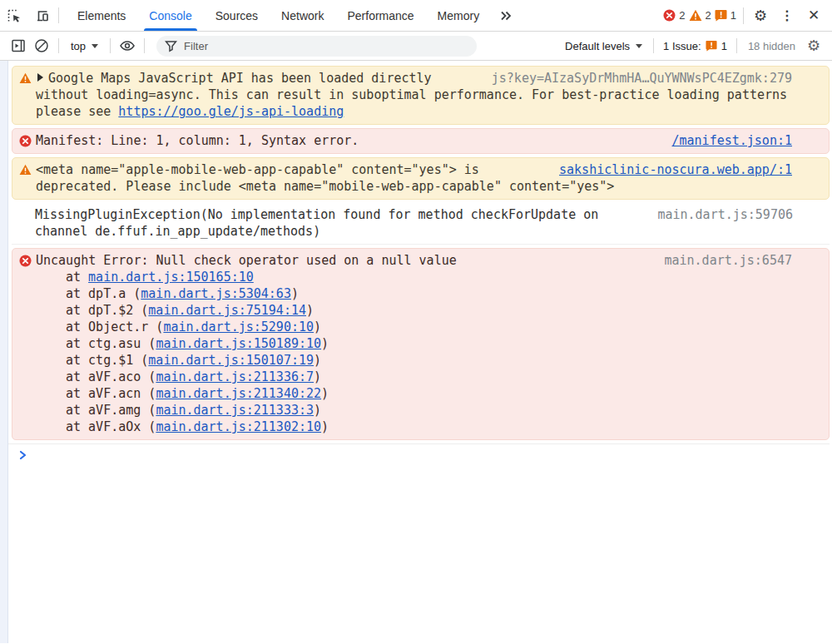  Describe the element at coordinates (238, 427) in the screenshot. I see `stack-source-link: main.dart.js:211302:10` at that location.